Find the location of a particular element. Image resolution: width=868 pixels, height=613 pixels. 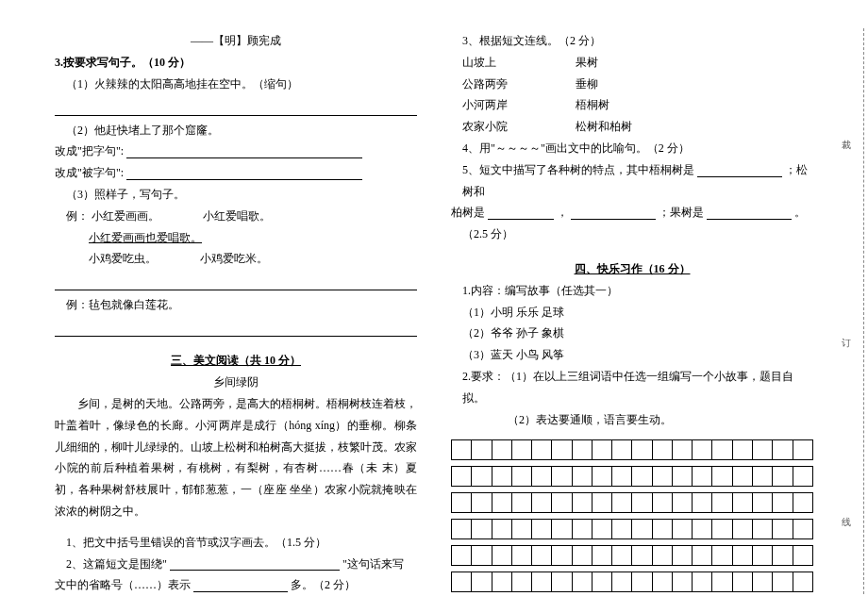

q5-blank4 is located at coordinates (749, 213).